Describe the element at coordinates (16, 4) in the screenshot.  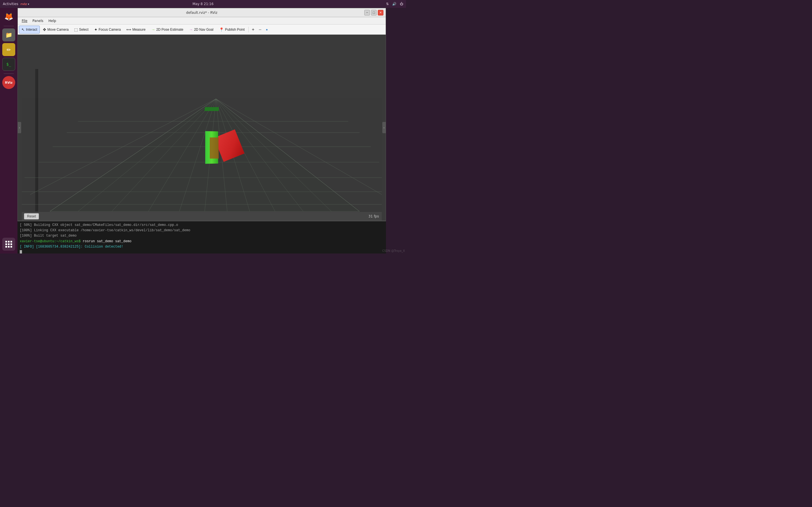
I see `system-bar-left: Activities rviz ▾` at that location.